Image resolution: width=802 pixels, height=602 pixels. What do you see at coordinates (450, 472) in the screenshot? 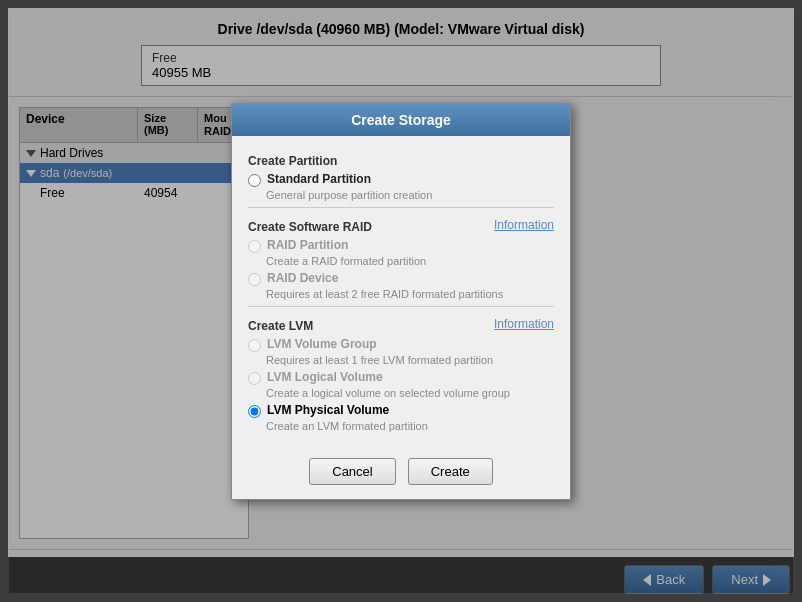
I see `modal-create-button: Create` at bounding box center [450, 472].